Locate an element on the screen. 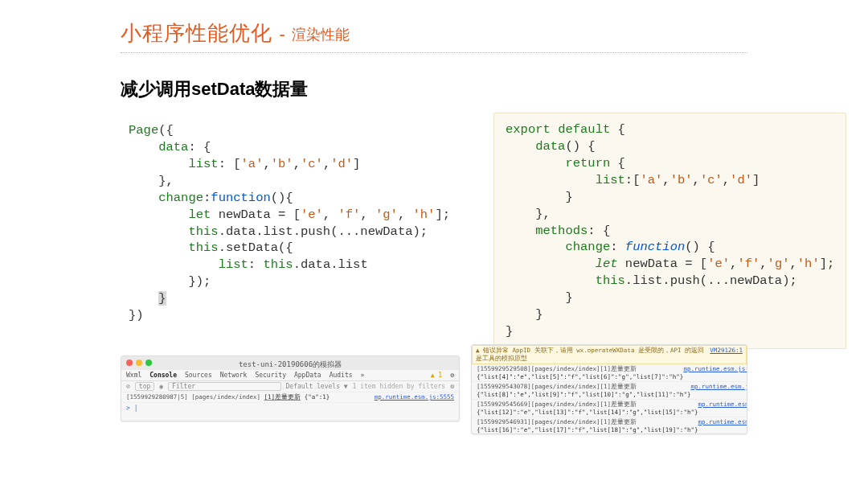 This screenshot has width=868, height=489. log-diff-label: [1]差量更新 is located at coordinates (283, 397).